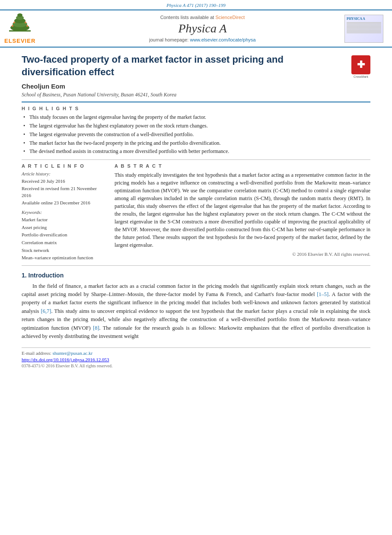  What do you see at coordinates (20, 25) in the screenshot?
I see `elsevier-tree-icon` at bounding box center [20, 25].